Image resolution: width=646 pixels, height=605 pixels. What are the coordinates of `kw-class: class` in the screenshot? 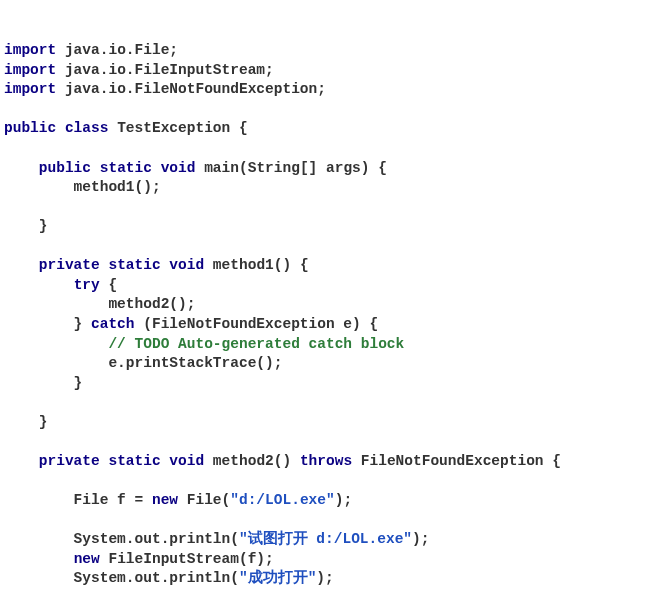 It's located at (87, 128).